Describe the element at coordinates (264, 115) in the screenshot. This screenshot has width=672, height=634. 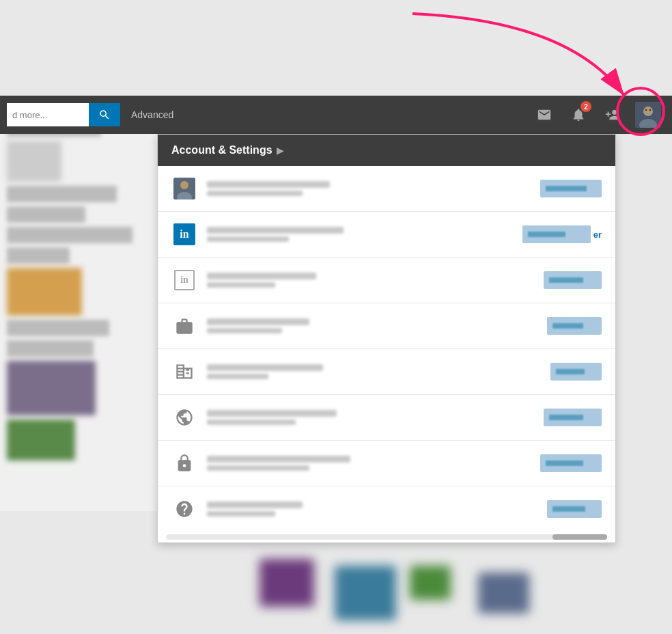
I see `navbar-left: Advanced` at that location.